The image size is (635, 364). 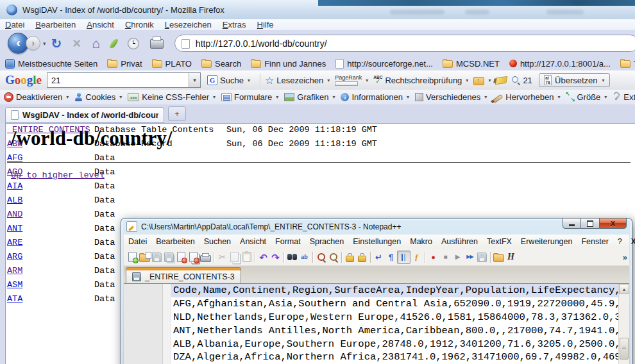 I want to click on close-document-button: X, so click(x=633, y=242).